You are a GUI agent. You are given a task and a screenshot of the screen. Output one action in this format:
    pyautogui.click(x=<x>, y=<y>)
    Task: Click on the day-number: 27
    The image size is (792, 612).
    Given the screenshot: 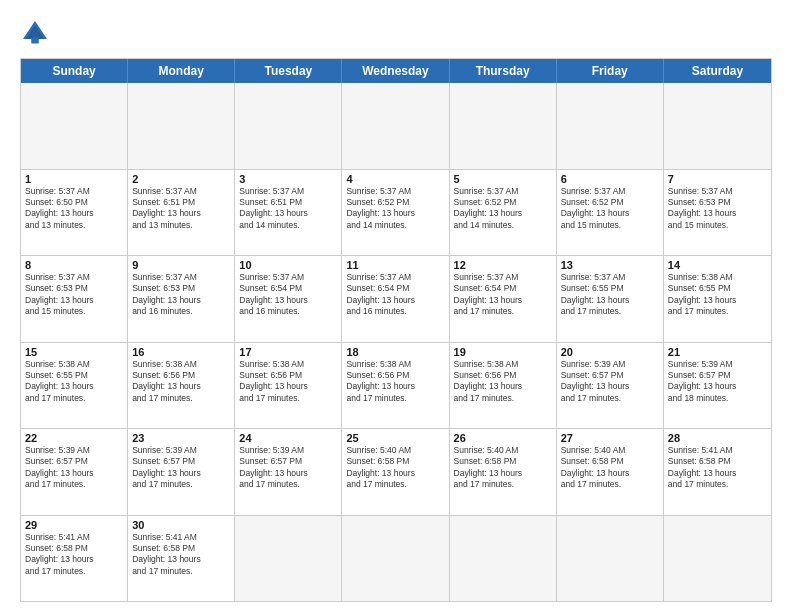 What is the action you would take?
    pyautogui.click(x=610, y=438)
    